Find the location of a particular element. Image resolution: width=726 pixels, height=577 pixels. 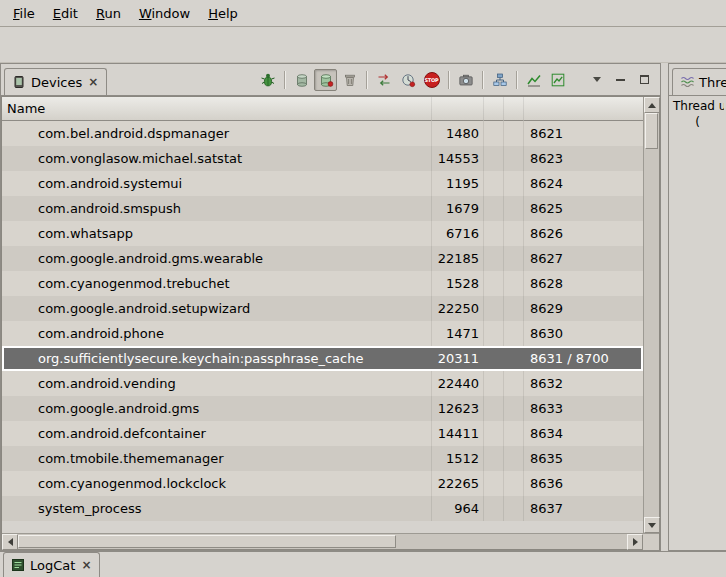

table-row: com.google.android.gms 12623 8633 is located at coordinates (322, 408).